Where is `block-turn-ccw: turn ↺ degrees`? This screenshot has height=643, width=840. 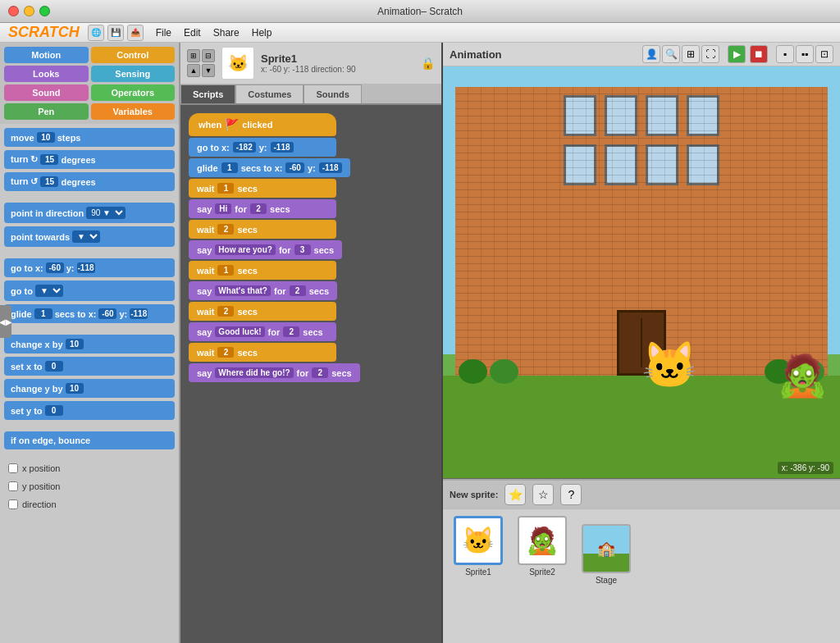 block-turn-ccw: turn ↺ degrees is located at coordinates (89, 182).